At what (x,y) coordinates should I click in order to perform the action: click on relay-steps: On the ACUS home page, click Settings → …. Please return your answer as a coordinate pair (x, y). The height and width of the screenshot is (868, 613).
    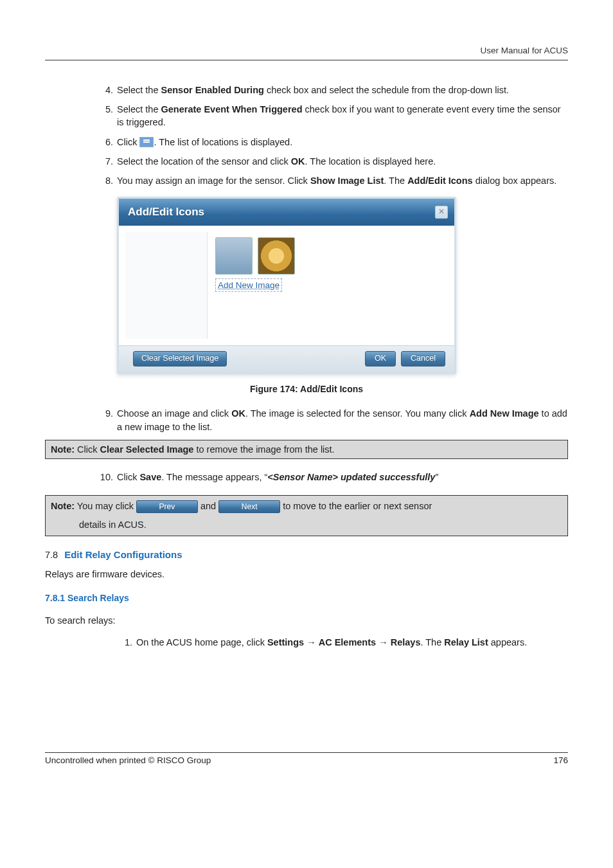
    Looking at the image, I should click on (342, 642).